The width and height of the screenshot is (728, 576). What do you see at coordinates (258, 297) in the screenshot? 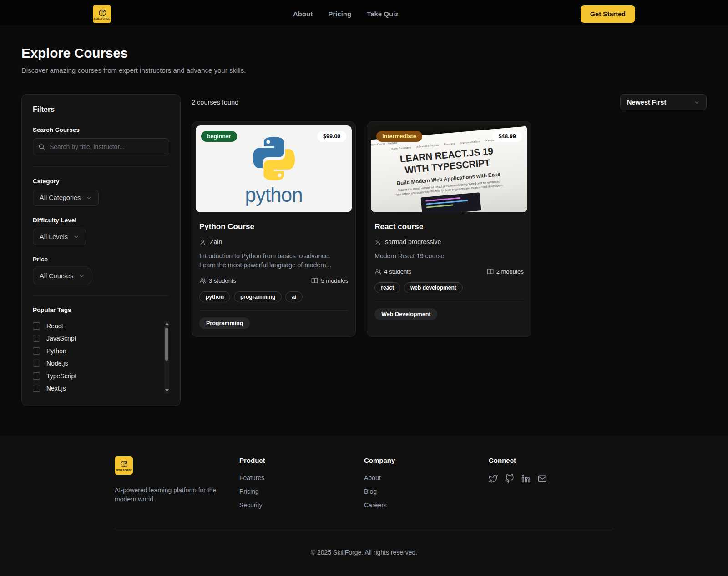
I see `course-tag: programming` at bounding box center [258, 297].